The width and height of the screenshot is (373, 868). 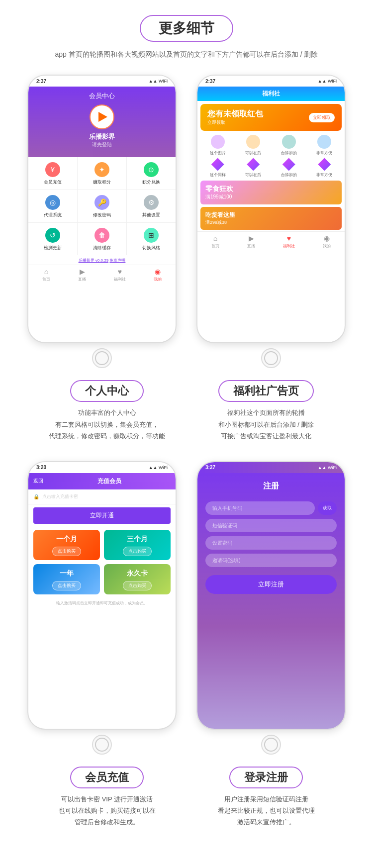 I want to click on member-login-hint: 请先登陆, so click(x=102, y=145).